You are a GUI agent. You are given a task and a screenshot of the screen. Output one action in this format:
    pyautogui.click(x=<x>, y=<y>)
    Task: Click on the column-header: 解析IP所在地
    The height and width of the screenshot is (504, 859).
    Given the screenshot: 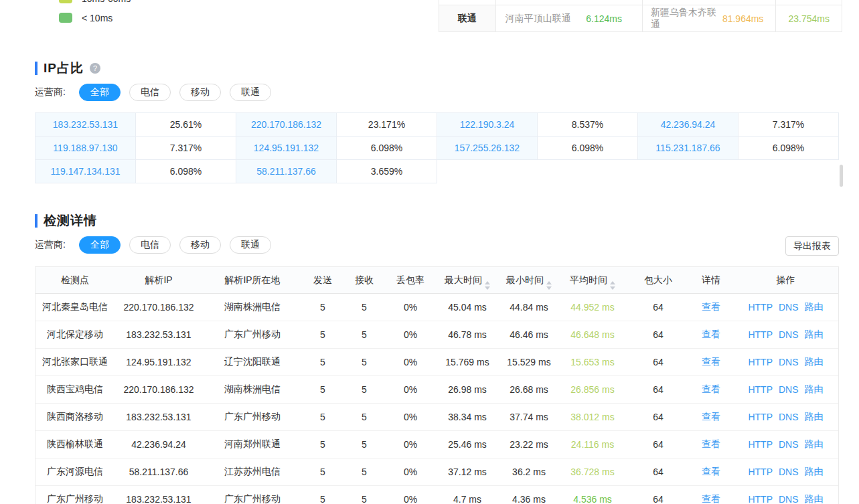 What is the action you would take?
    pyautogui.click(x=252, y=280)
    